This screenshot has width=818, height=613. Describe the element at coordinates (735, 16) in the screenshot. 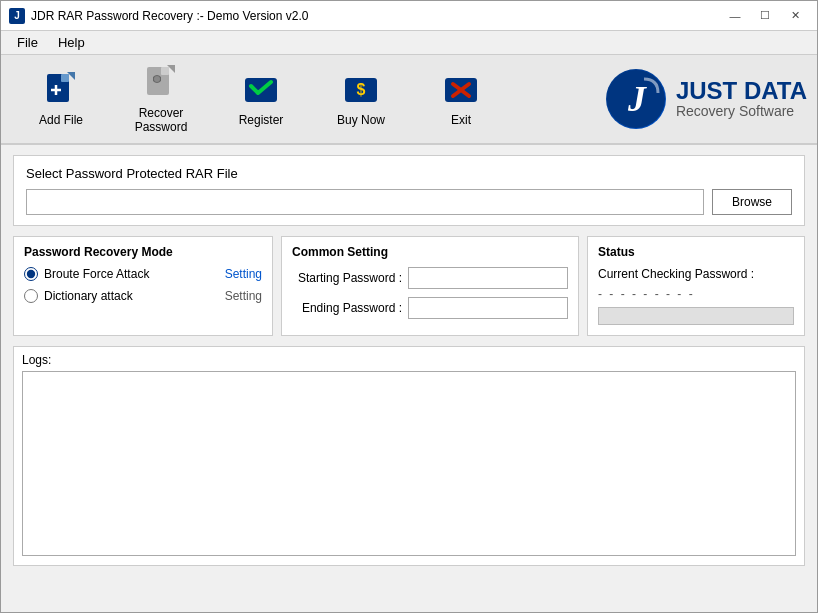

I see `minimize-button: —` at that location.